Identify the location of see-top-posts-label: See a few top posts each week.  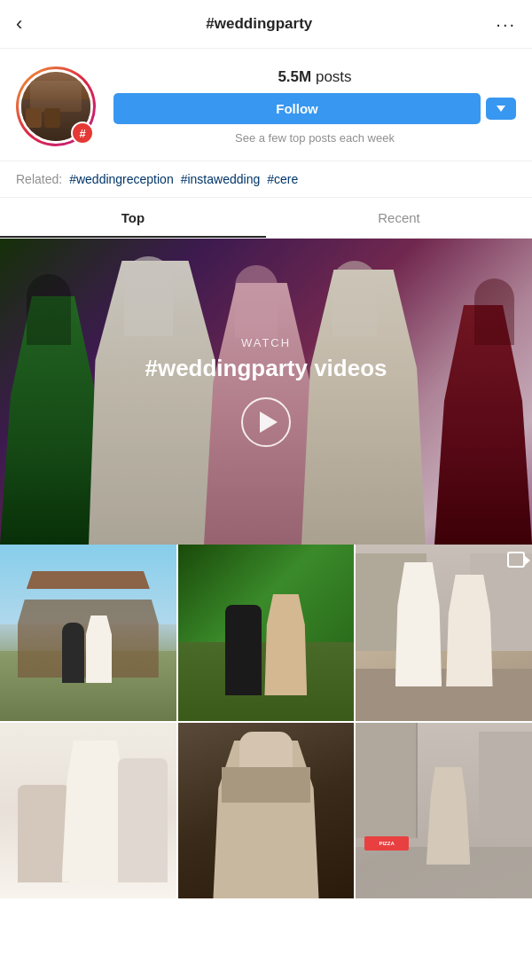
(315, 138).